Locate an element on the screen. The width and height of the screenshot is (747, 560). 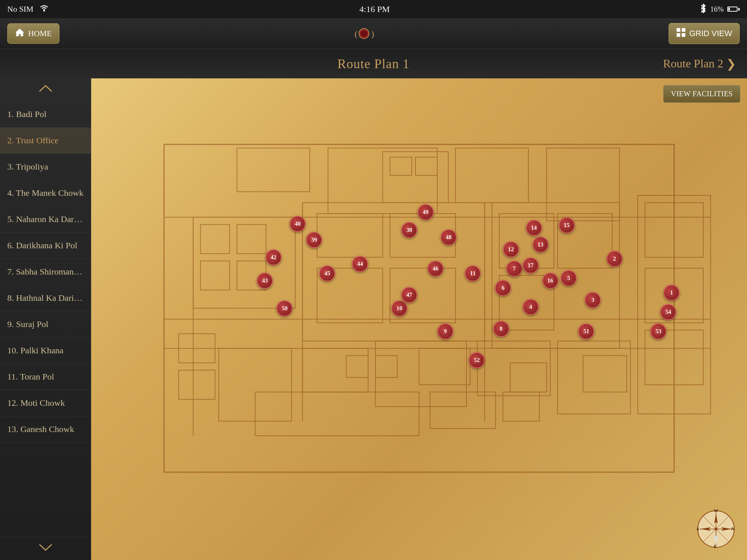
sidebar-item-11: 11. Toran Pol is located at coordinates (45, 377).